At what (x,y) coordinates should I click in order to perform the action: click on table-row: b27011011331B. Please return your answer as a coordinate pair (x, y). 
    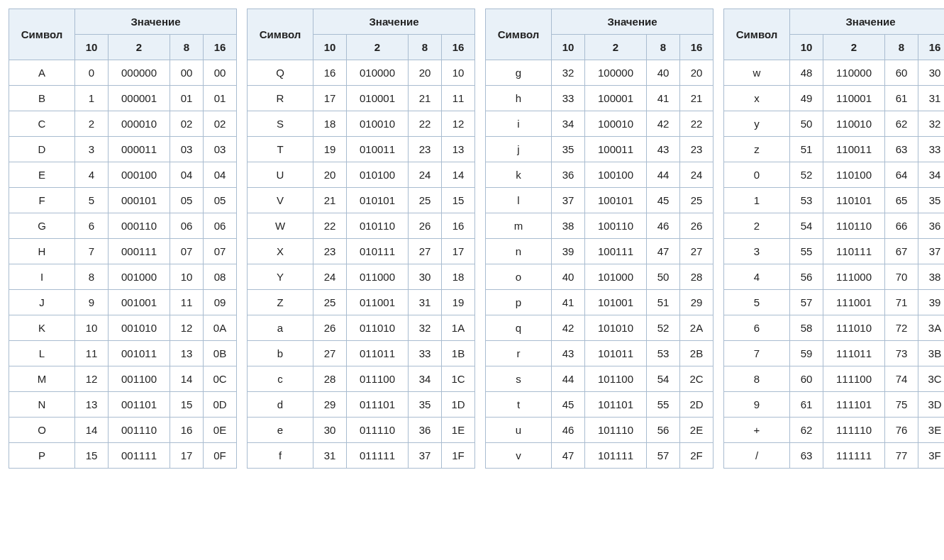
    Looking at the image, I should click on (362, 354).